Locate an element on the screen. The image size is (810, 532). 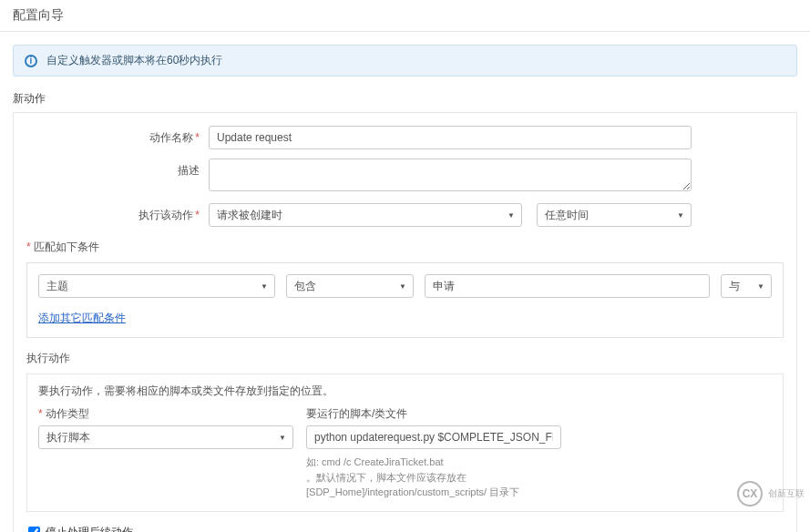
label-action-type: 动作类型 is located at coordinates (166, 414).